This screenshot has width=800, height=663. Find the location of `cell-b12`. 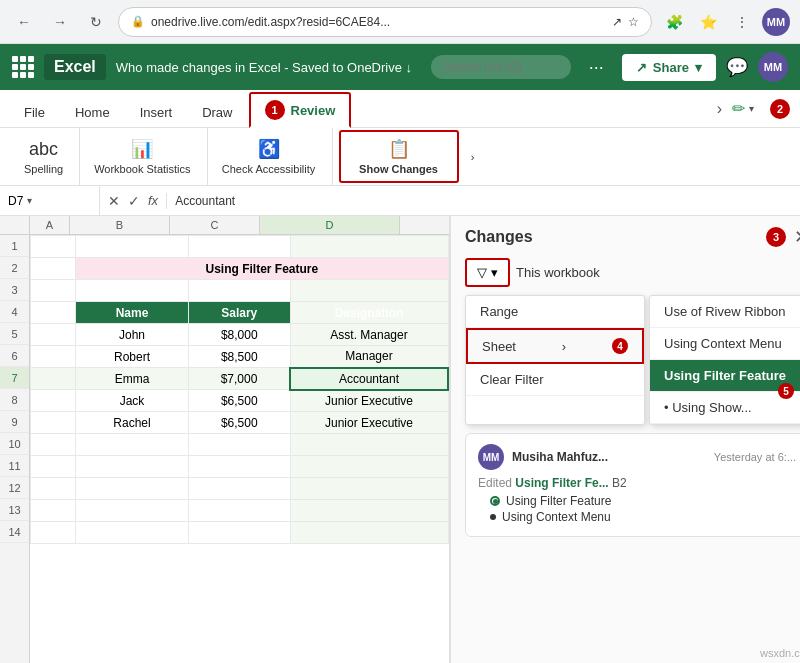

cell-b12 is located at coordinates (132, 489).